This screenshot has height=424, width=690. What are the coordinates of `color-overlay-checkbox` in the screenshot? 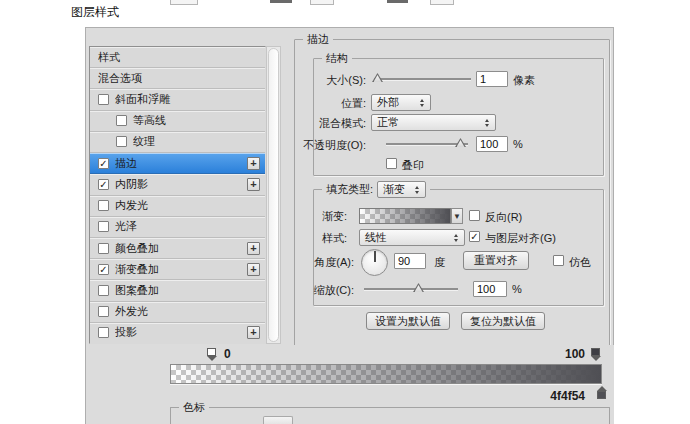 It's located at (104, 248).